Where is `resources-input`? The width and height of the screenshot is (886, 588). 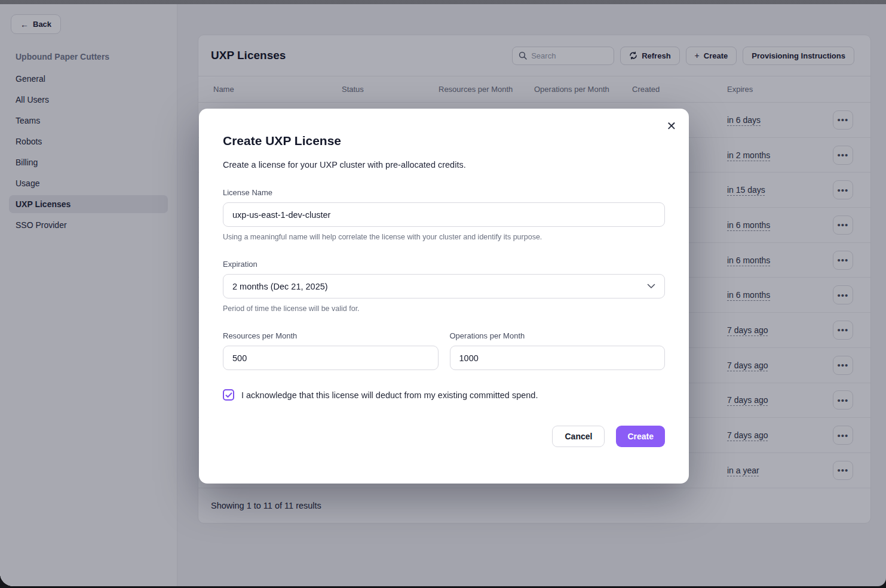
resources-input is located at coordinates (331, 358).